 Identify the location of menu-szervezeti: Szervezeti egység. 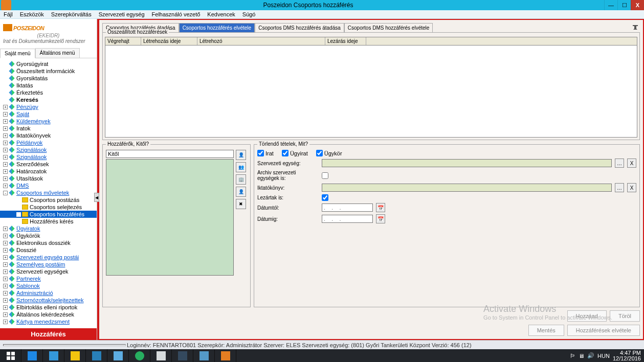
(122, 14).